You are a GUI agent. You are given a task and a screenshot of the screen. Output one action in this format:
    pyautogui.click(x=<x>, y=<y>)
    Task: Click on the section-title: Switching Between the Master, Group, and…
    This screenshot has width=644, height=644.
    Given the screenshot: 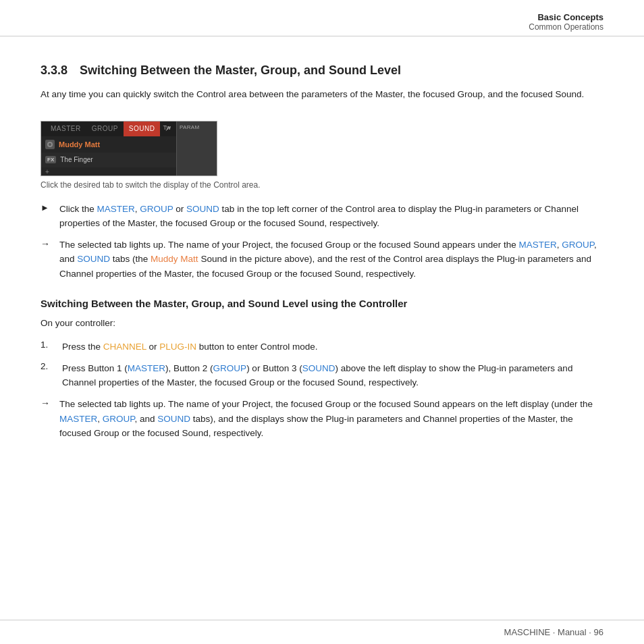 What is the action you would take?
    pyautogui.click(x=240, y=70)
    